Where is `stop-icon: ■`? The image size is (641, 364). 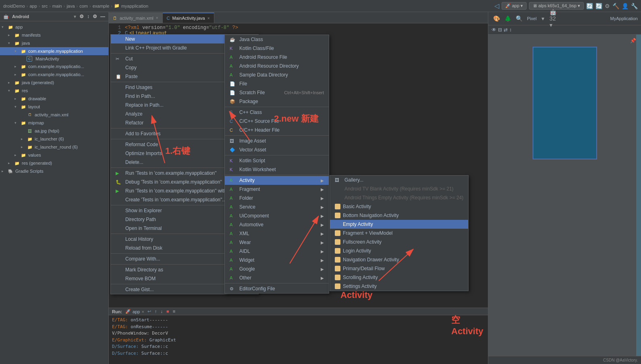
stop-icon: ■ is located at coordinates (168, 311).